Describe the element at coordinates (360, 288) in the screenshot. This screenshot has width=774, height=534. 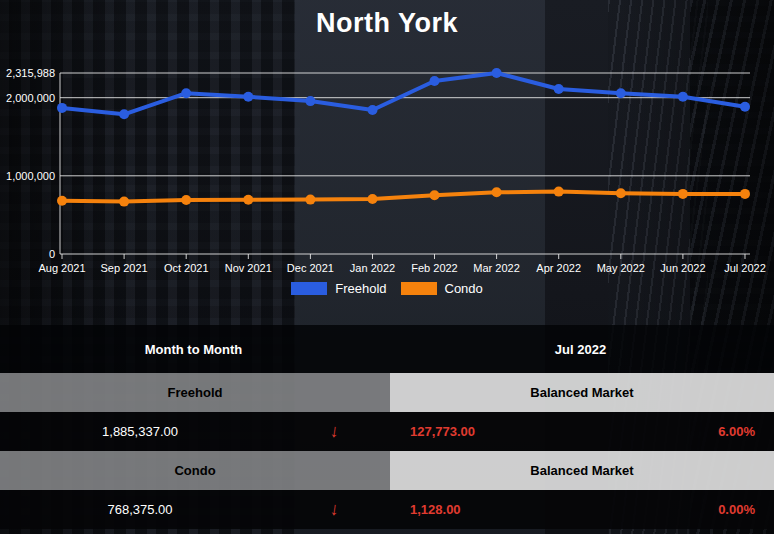
I see `legend-label: Freehold` at that location.